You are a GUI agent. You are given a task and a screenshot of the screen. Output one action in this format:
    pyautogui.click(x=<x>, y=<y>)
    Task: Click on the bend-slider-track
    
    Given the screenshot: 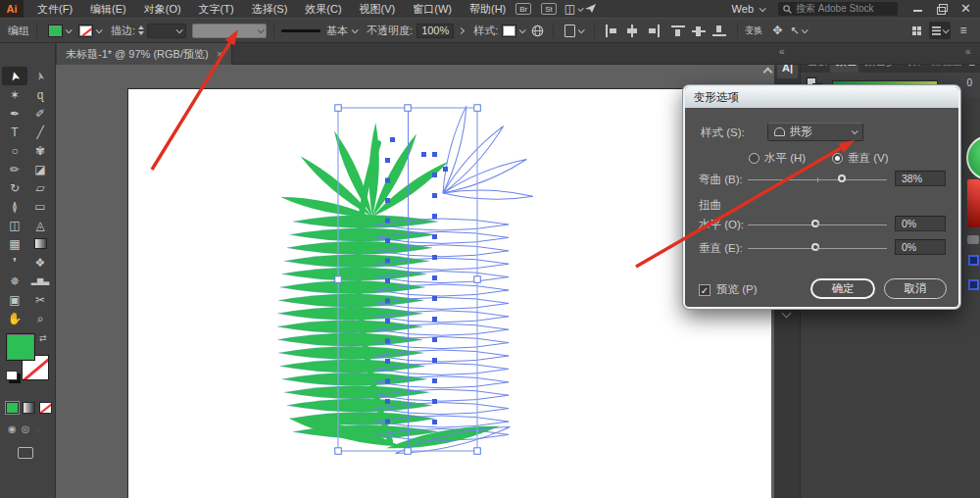 What is the action you would take?
    pyautogui.click(x=817, y=180)
    